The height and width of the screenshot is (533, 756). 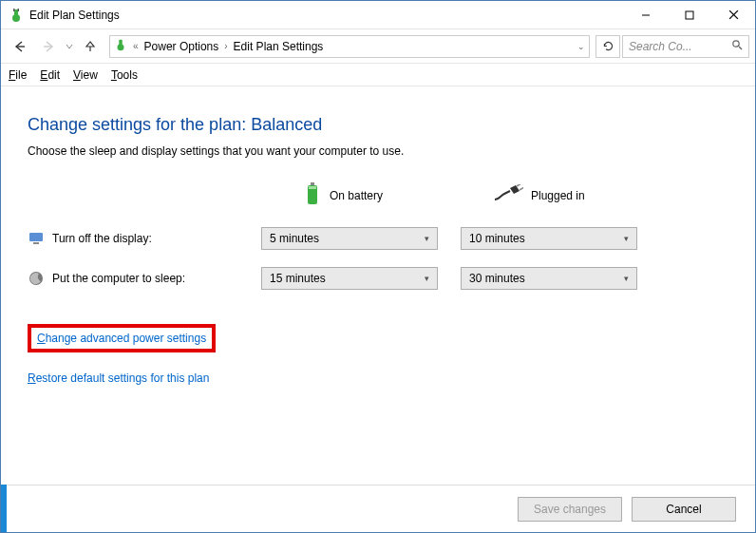 What do you see at coordinates (570, 509) in the screenshot?
I see `save-button: Save changes` at bounding box center [570, 509].